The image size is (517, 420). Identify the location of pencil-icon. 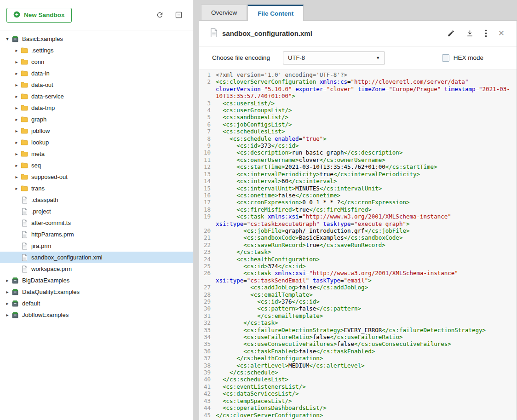
(451, 33).